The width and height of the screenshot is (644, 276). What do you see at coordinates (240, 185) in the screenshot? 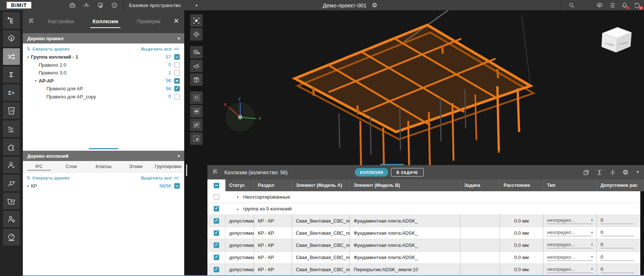
I see `col-status: Статус` at bounding box center [240, 185].